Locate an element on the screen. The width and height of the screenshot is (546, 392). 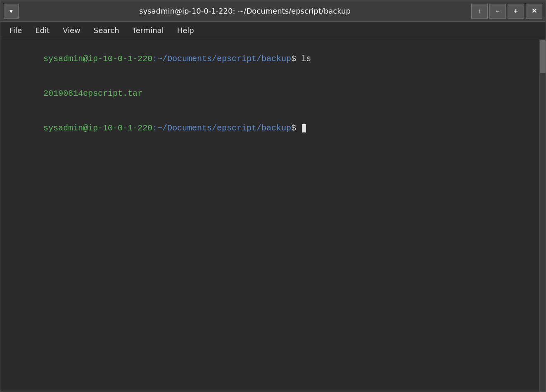
menu-search: Search is located at coordinates (107, 31).